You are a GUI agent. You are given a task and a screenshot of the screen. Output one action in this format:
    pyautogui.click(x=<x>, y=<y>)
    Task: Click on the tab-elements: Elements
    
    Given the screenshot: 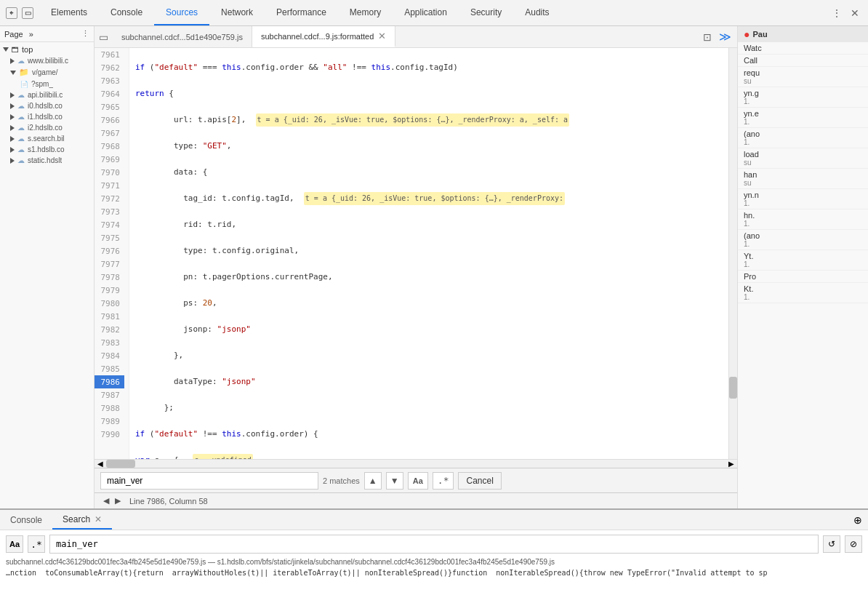 What is the action you would take?
    pyautogui.click(x=69, y=13)
    